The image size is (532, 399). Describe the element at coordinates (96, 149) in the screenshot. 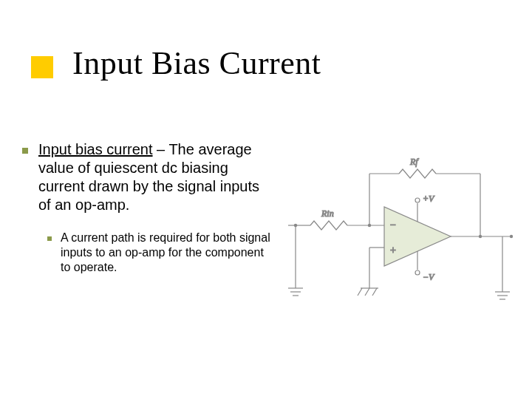

I see `term: Input bias current` at that location.